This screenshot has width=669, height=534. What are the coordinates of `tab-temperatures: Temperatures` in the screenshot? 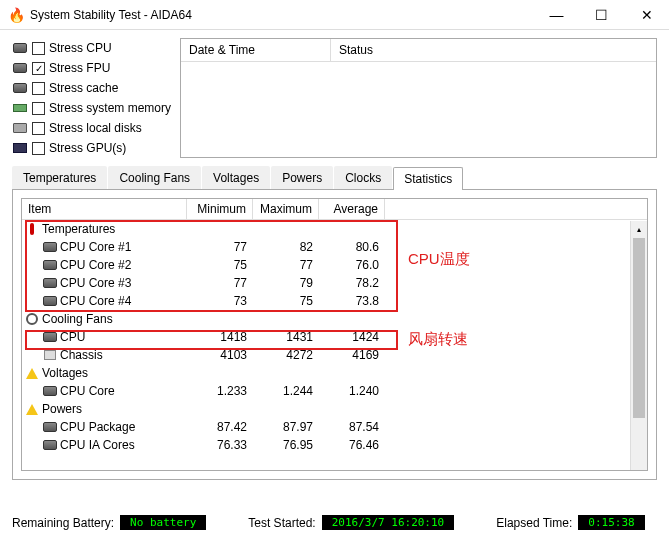 It's located at (60, 178).